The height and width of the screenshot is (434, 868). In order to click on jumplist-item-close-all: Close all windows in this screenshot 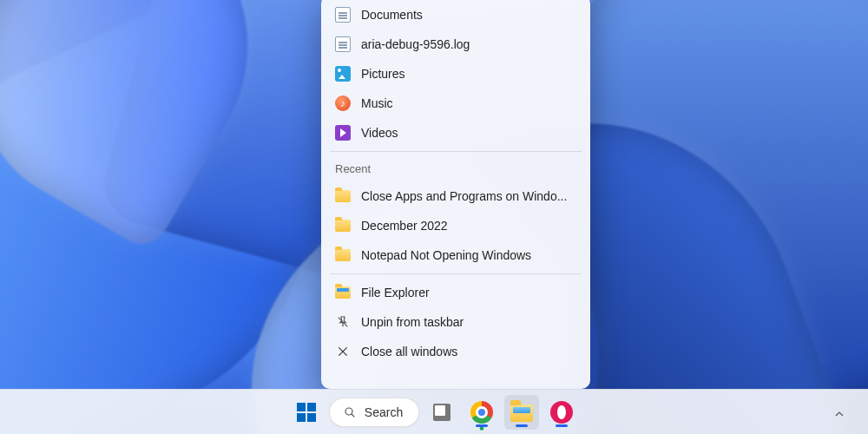, I will do `click(456, 352)`.